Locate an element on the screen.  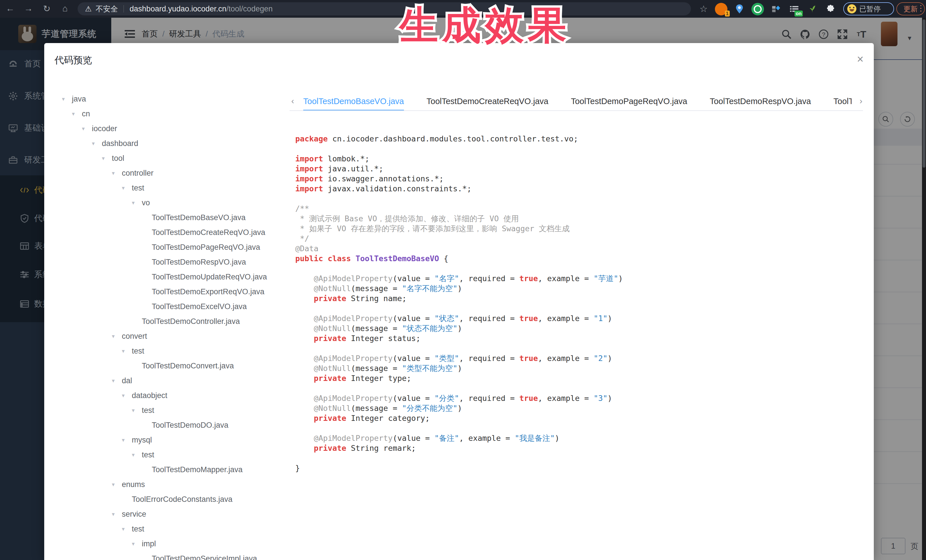
code-line: } is located at coordinates (579, 468).